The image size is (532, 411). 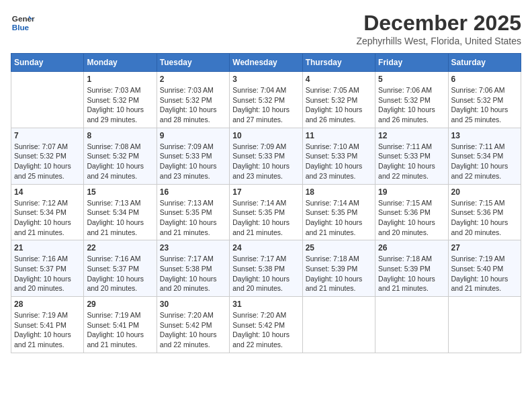 I want to click on day-number: 6, so click(x=485, y=79).